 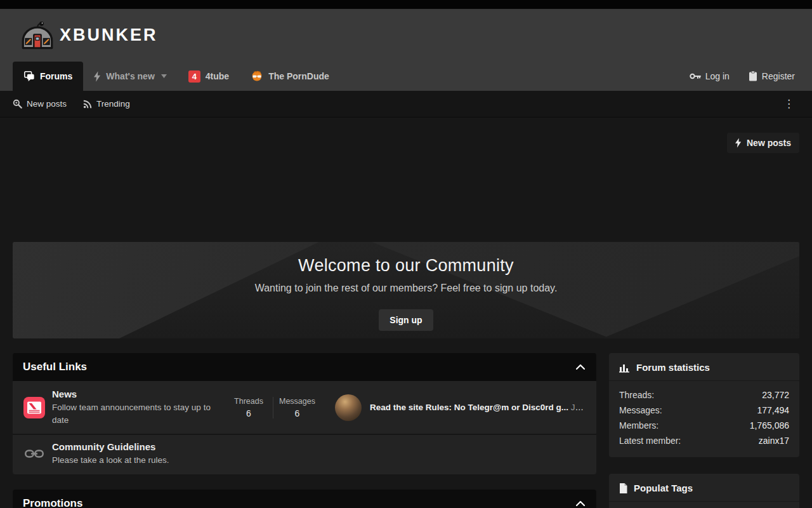 I want to click on stat-row-messages: Messages: 177,494, so click(x=704, y=410).